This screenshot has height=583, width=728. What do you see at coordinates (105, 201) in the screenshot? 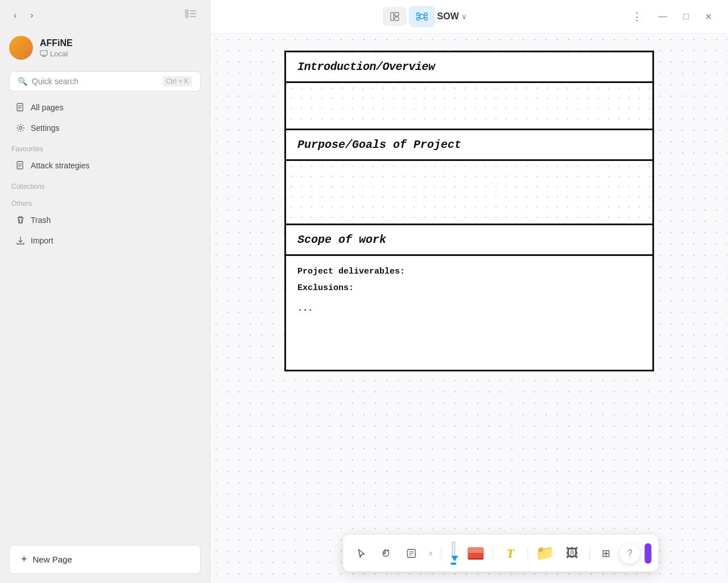
I see `others-section-label: Others` at bounding box center [105, 201].